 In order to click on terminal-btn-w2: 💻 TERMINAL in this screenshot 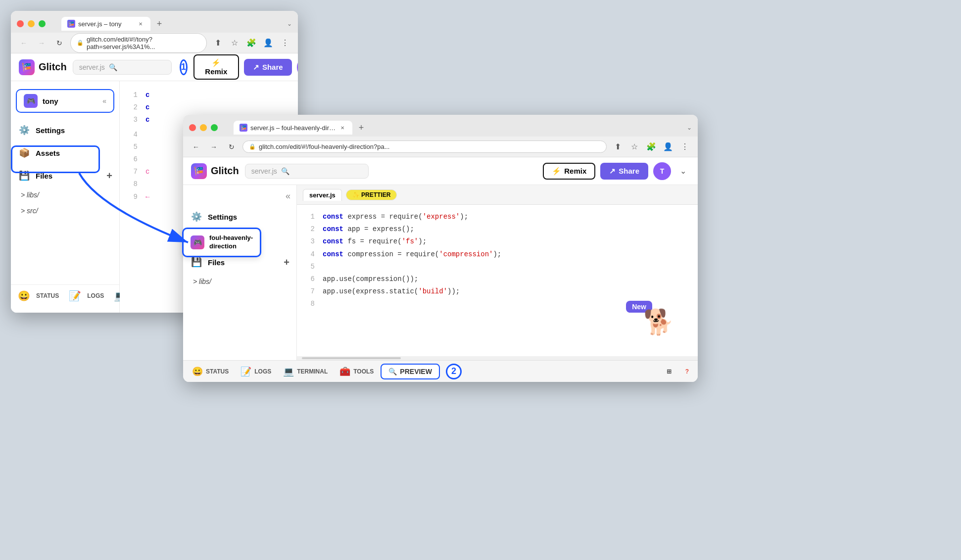, I will do `click(305, 372)`.